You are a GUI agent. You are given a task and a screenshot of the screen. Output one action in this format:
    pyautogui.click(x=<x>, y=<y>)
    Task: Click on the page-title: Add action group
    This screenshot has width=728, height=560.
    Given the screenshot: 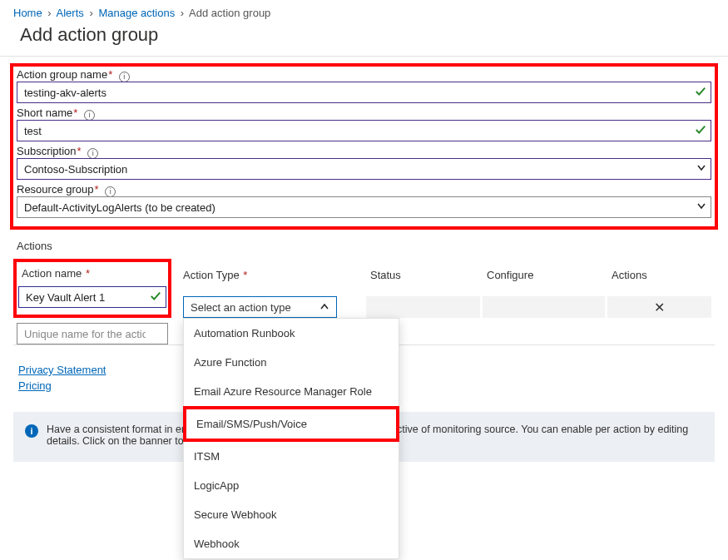 What is the action you would take?
    pyautogui.click(x=364, y=39)
    